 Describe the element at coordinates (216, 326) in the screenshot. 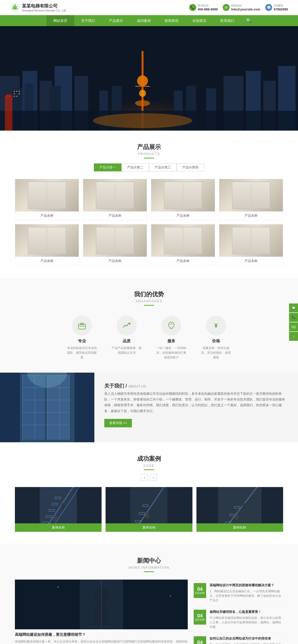

I see `adv-icon-price: ¥` at that location.